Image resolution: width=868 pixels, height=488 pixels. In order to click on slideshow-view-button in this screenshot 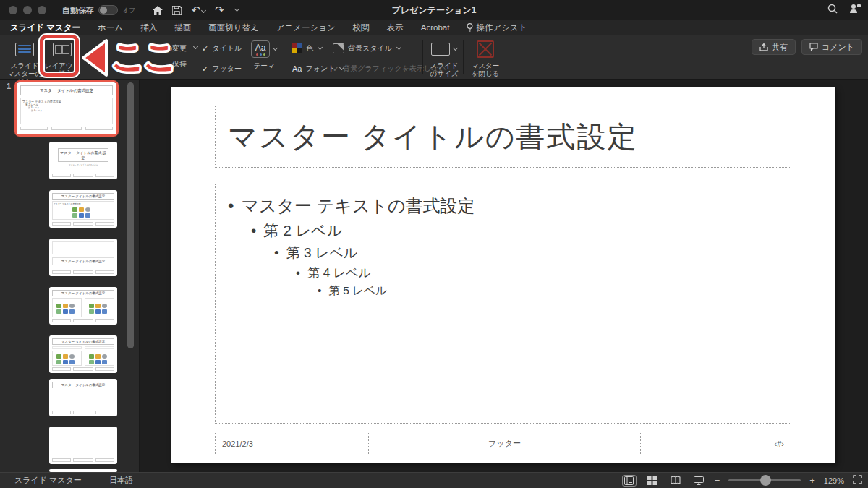, I will do `click(699, 481)`.